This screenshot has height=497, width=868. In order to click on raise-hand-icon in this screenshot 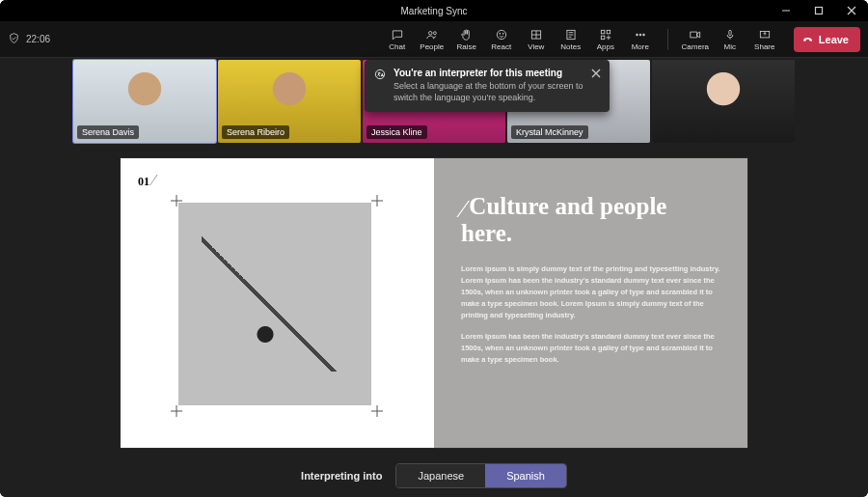, I will do `click(467, 35)`.